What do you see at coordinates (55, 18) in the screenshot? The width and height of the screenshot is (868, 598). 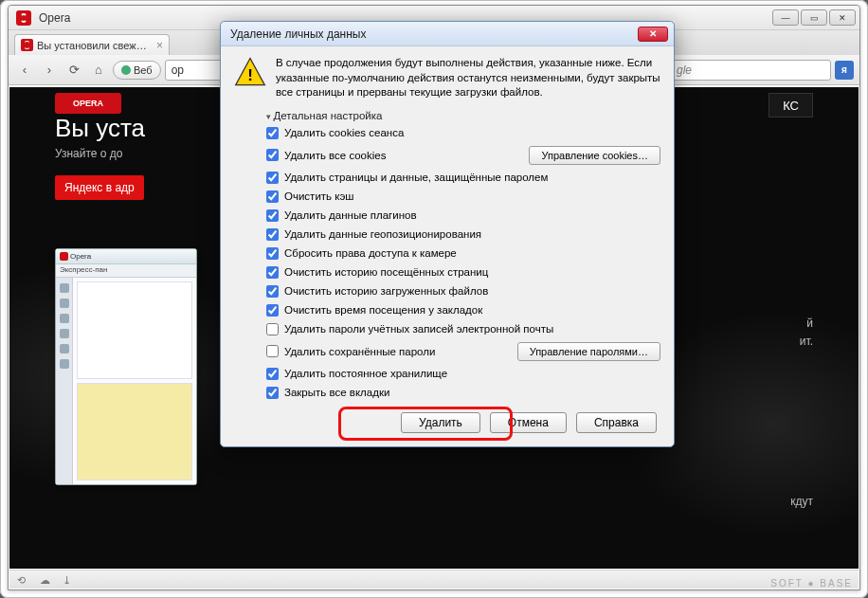 I see `window-title: Opera` at bounding box center [55, 18].